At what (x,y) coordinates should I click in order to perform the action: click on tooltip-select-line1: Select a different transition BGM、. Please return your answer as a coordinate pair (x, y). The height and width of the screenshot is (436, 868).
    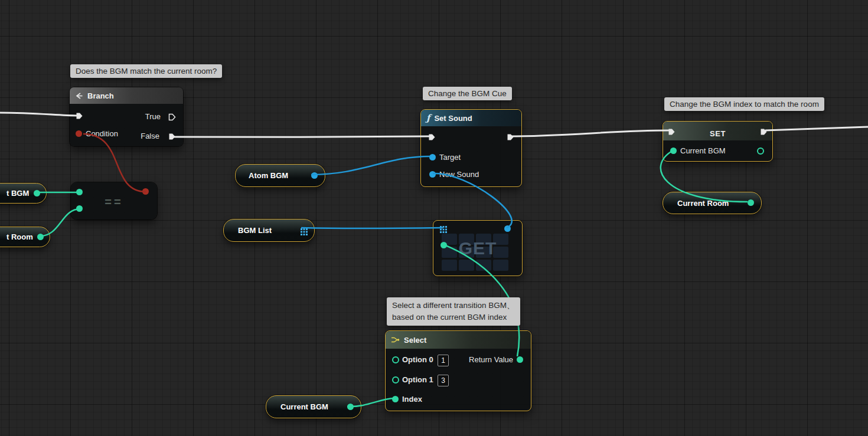
    Looking at the image, I should click on (453, 306).